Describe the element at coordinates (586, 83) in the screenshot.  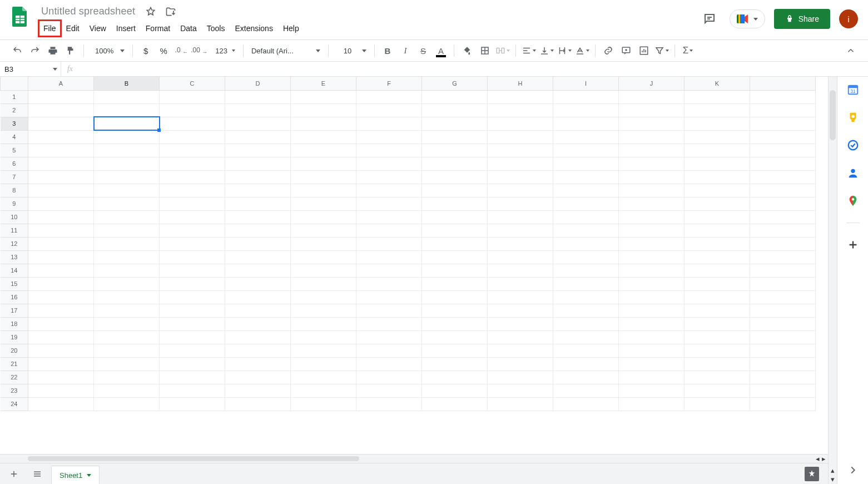
I see `column-header: I` at that location.